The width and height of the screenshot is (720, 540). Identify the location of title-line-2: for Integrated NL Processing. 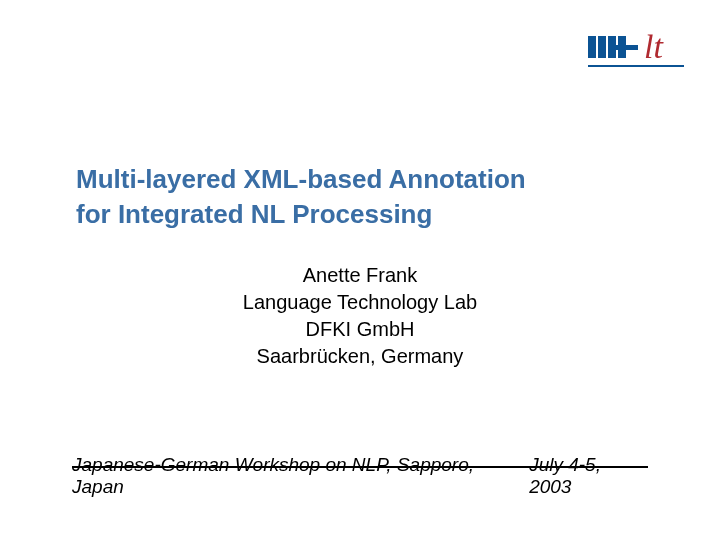
(361, 214).